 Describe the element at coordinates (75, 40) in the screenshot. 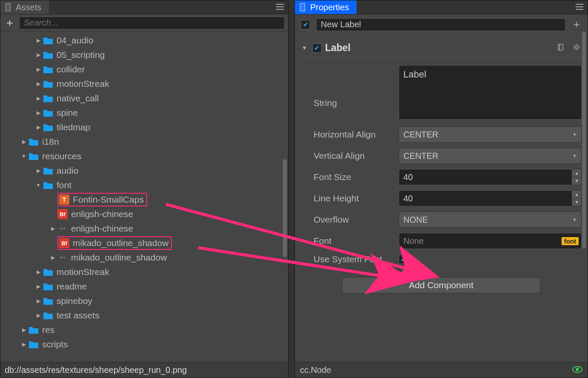

I see `tree-item-label: 04_audio` at that location.